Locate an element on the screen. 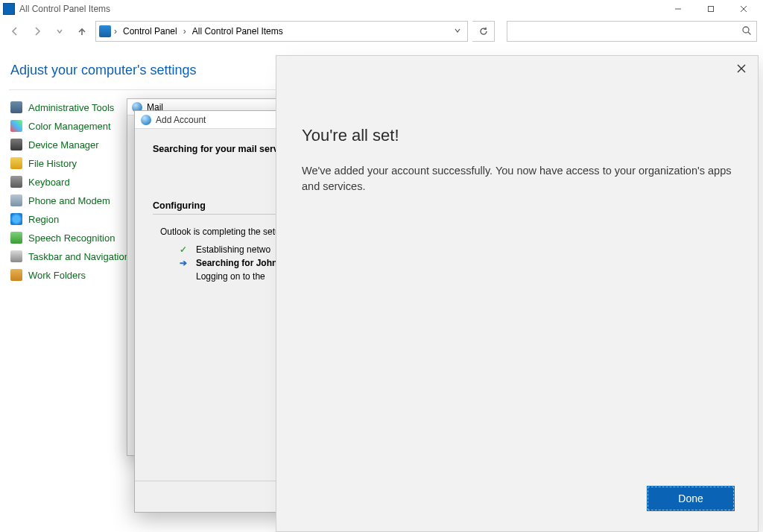 This screenshot has width=763, height=532. step-label: Logging on to the is located at coordinates (231, 276).